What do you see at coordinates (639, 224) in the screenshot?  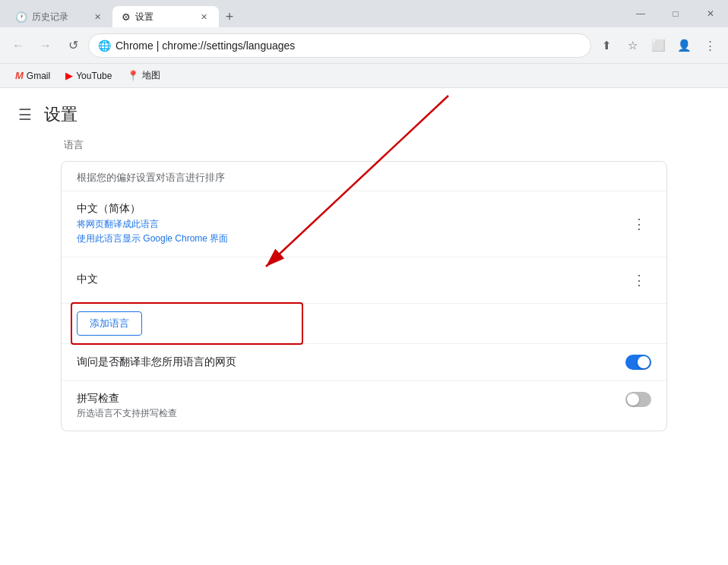 I see `simplified-chinese-menu: ⋮` at bounding box center [639, 224].